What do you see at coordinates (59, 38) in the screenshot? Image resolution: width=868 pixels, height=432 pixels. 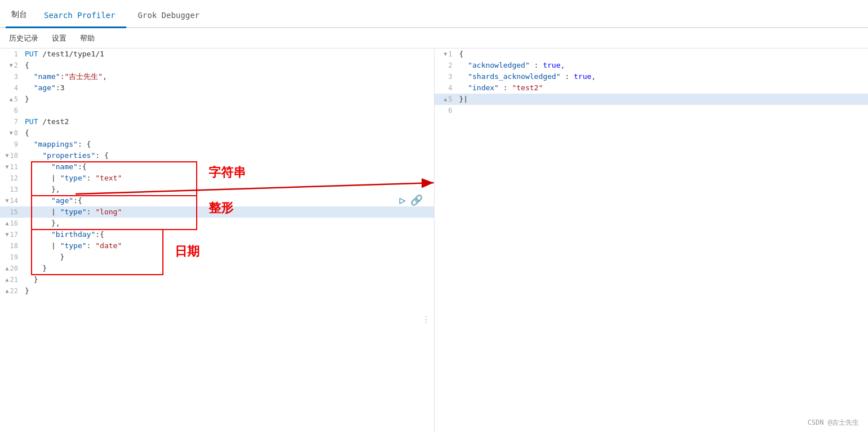 I see `menu-settings: 设置` at bounding box center [59, 38].